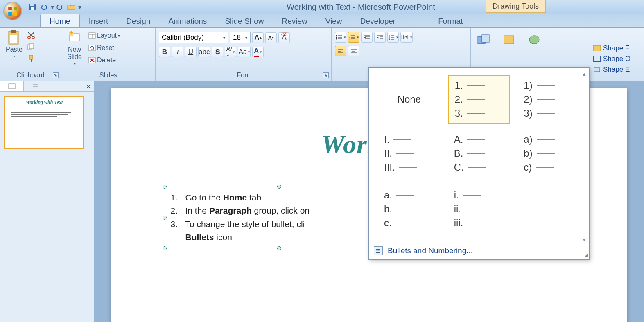 This screenshot has width=644, height=322. Describe the element at coordinates (450, 21) in the screenshot. I see `tab-format: Format` at that location.